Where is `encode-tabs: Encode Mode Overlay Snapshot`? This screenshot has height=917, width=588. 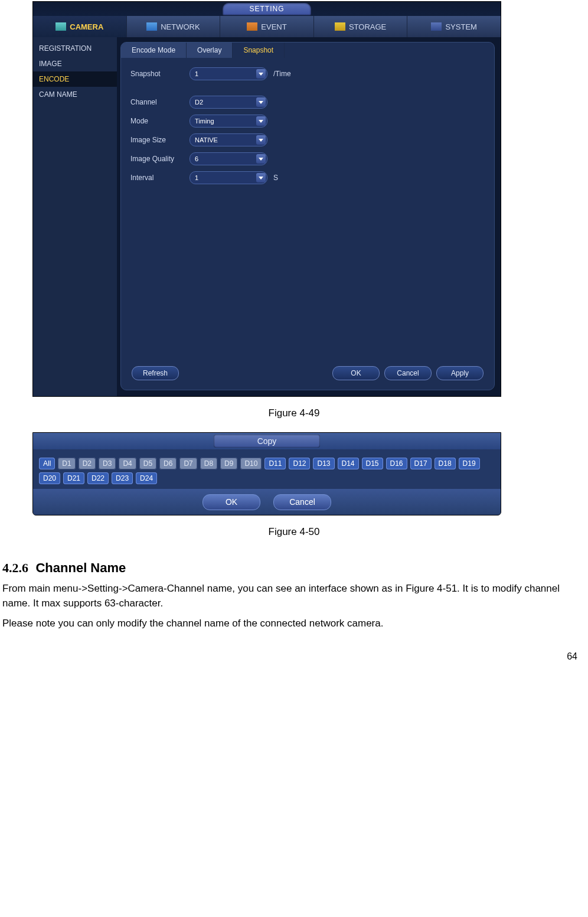 encode-tabs: Encode Mode Overlay Snapshot is located at coordinates (308, 50).